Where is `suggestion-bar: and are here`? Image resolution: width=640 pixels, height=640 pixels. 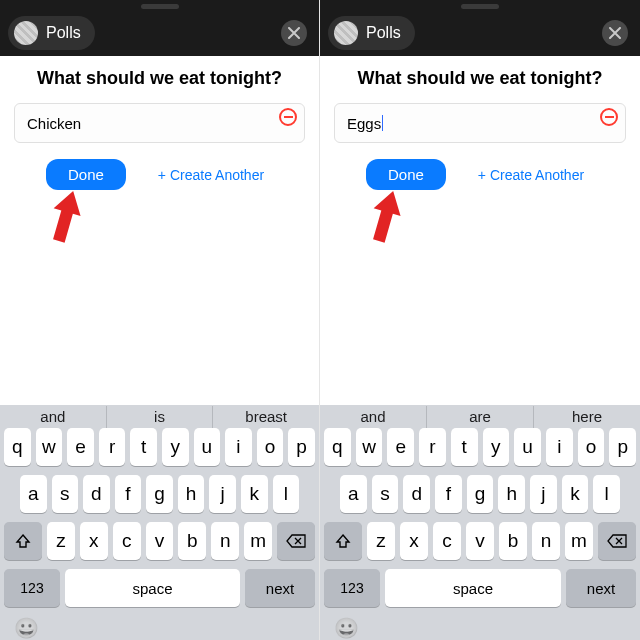 suggestion-bar: and are here is located at coordinates (480, 416).